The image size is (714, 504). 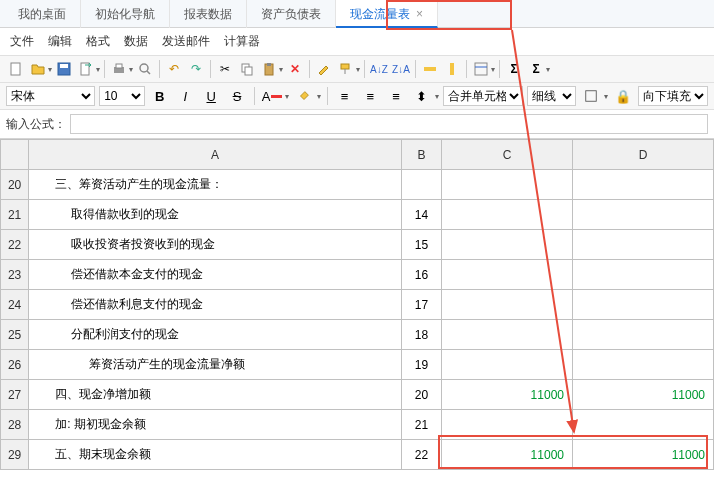 What do you see at coordinates (437, 96) in the screenshot?
I see `align-vert-dropdown-icon: ▾` at bounding box center [437, 96].